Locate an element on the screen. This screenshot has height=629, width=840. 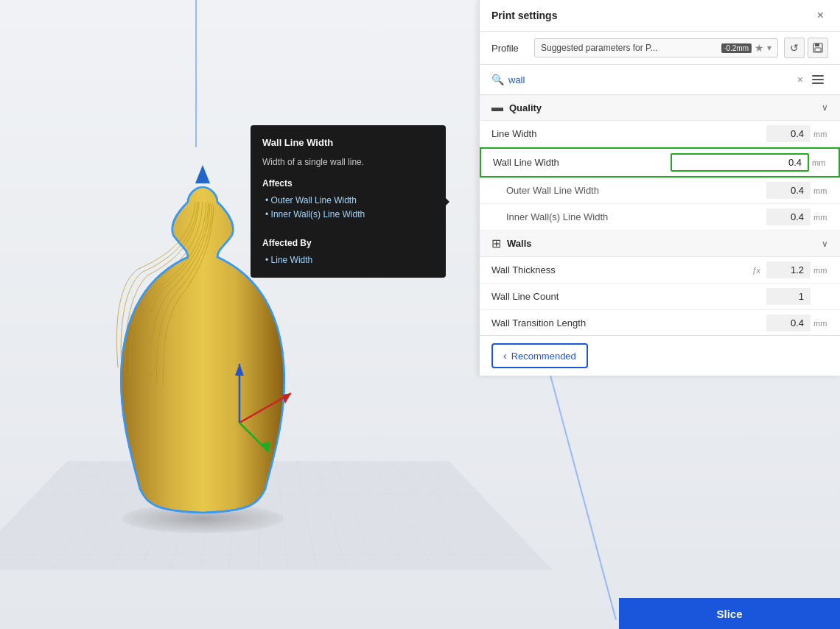
wall-line-width-value-wrap: mm is located at coordinates (749, 162).